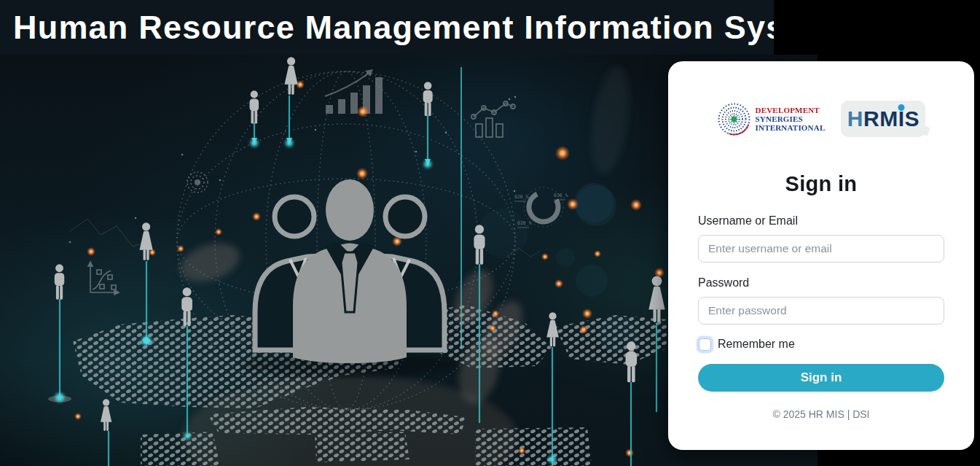  What do you see at coordinates (350, 278) in the screenshot?
I see `team-silhouette-icon` at bounding box center [350, 278].